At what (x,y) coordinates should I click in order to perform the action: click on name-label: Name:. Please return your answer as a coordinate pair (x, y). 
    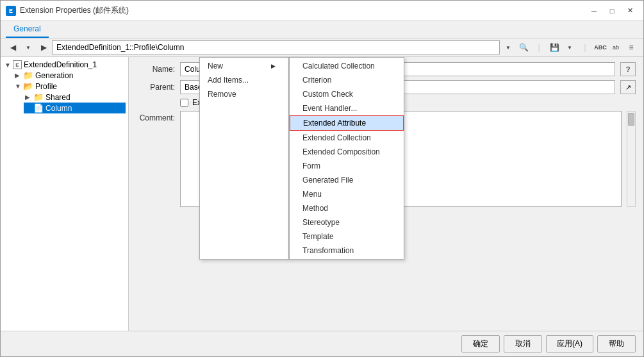
    Looking at the image, I should click on (156, 69).